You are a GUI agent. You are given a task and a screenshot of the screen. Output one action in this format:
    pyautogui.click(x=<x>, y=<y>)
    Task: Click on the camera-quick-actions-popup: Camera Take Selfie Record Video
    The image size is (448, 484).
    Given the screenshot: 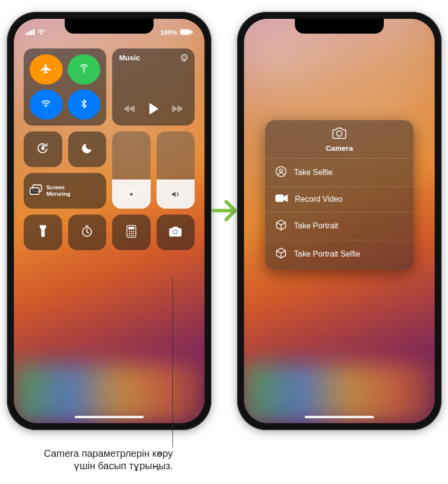 What is the action you would take?
    pyautogui.click(x=339, y=195)
    